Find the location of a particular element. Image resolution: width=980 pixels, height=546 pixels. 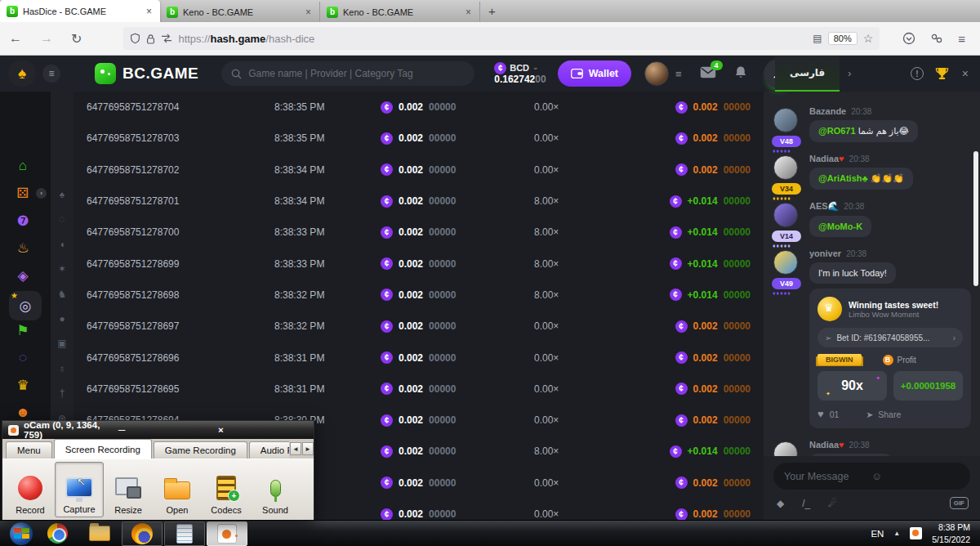

ocam-tab-menu: Menu is located at coordinates (29, 450).